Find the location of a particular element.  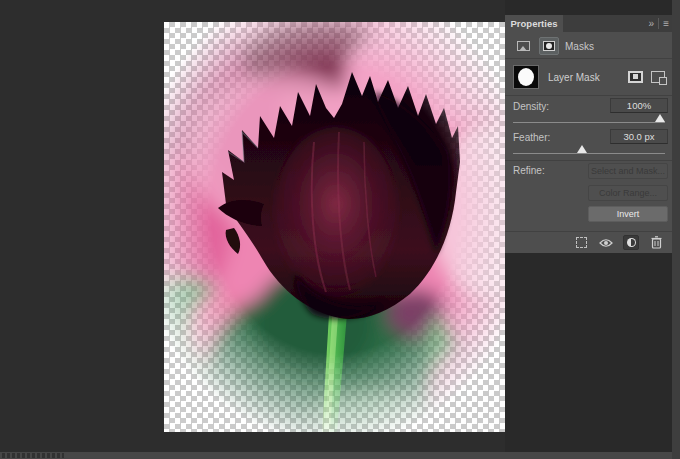

status-bar-text-marks is located at coordinates (33, 456).